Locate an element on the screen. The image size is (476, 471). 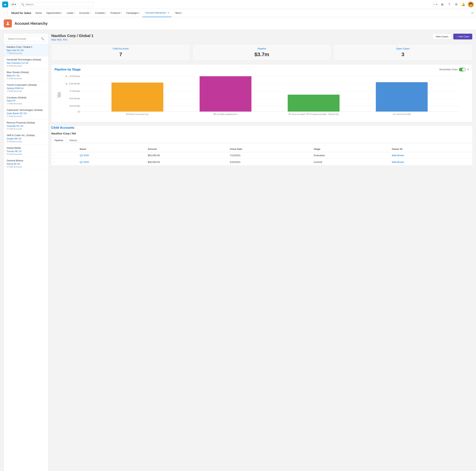
col-expand is located at coordinates (64, 149).